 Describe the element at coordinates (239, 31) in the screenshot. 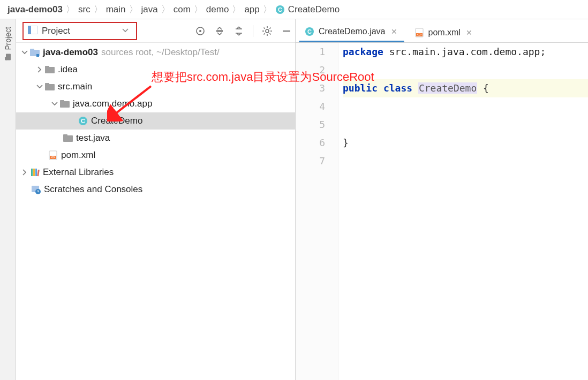

I see `collapse-all-icon` at that location.